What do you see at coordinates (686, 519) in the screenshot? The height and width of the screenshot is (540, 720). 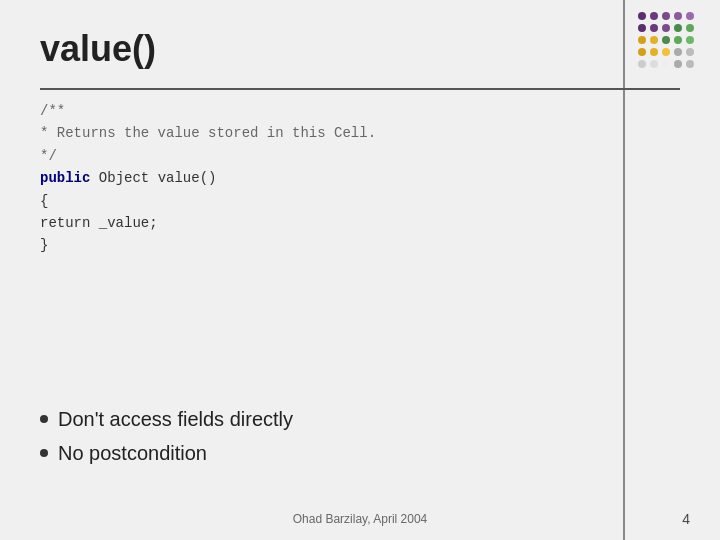 I see `page-number: 4` at bounding box center [686, 519].